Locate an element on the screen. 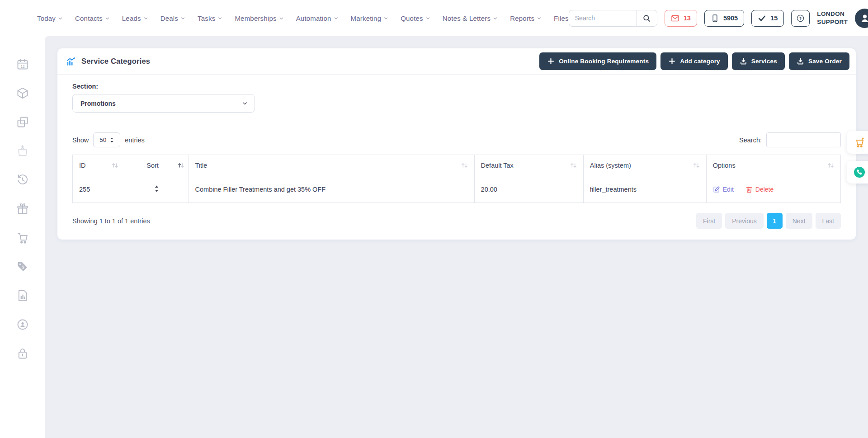  sidebar-item-history is located at coordinates (23, 180).